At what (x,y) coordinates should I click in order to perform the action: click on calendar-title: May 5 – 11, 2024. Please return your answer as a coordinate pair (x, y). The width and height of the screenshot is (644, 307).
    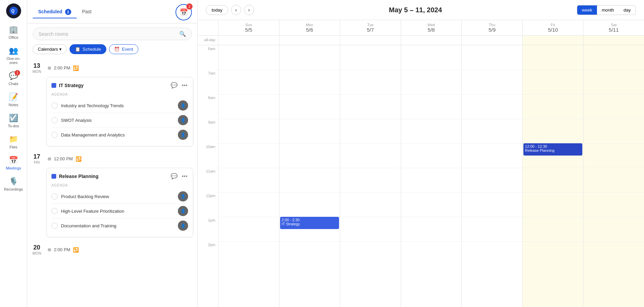
    Looking at the image, I should click on (415, 10).